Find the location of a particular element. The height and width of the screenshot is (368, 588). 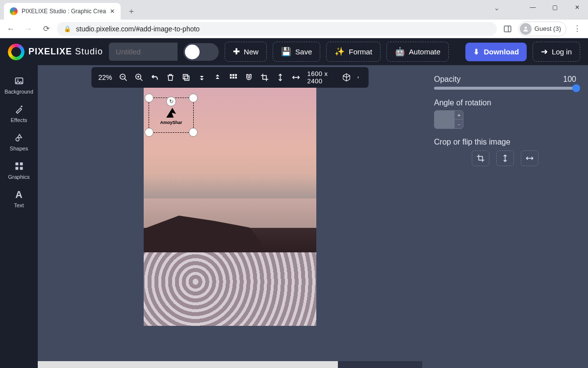

sidebar-item-effects: Effects is located at coordinates (19, 114).